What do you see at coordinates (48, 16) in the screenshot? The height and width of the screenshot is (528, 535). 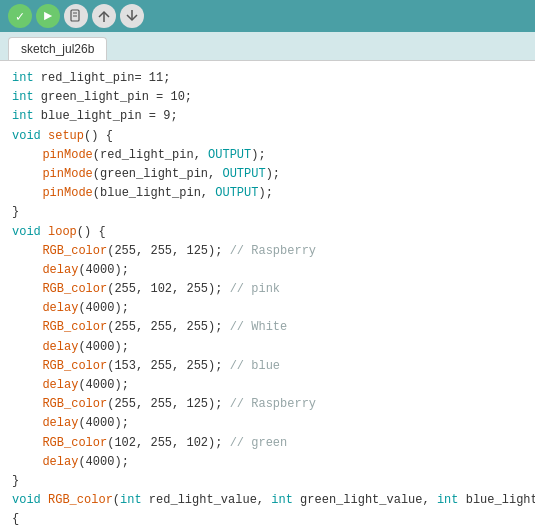 I see `upload-btn: ►` at bounding box center [48, 16].